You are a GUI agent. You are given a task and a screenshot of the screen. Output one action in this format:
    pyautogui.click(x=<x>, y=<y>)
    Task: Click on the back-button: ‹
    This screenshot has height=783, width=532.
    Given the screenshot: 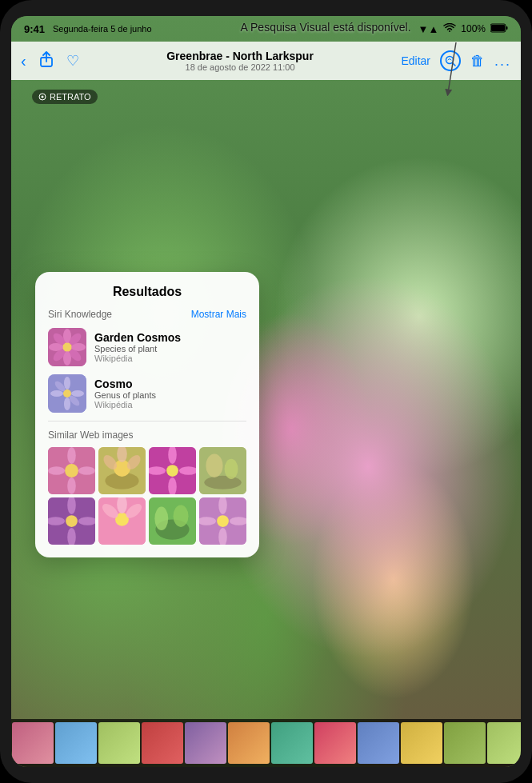 What is the action you would take?
    pyautogui.click(x=24, y=61)
    